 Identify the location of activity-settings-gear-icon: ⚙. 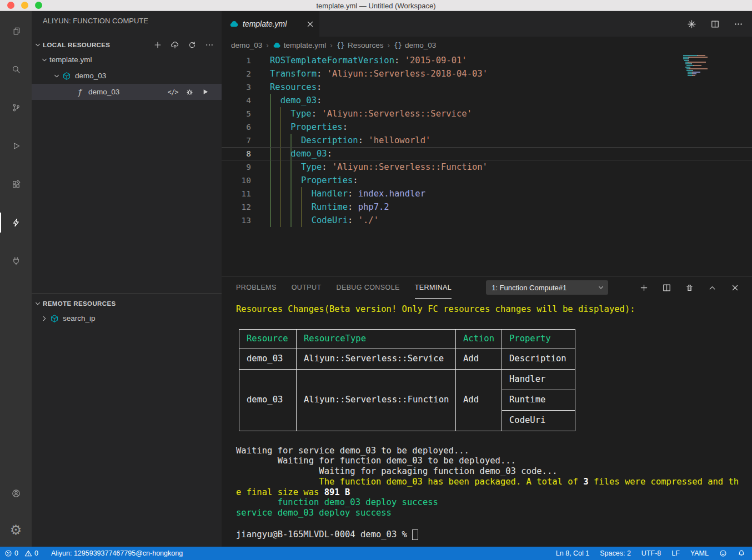
(16, 530).